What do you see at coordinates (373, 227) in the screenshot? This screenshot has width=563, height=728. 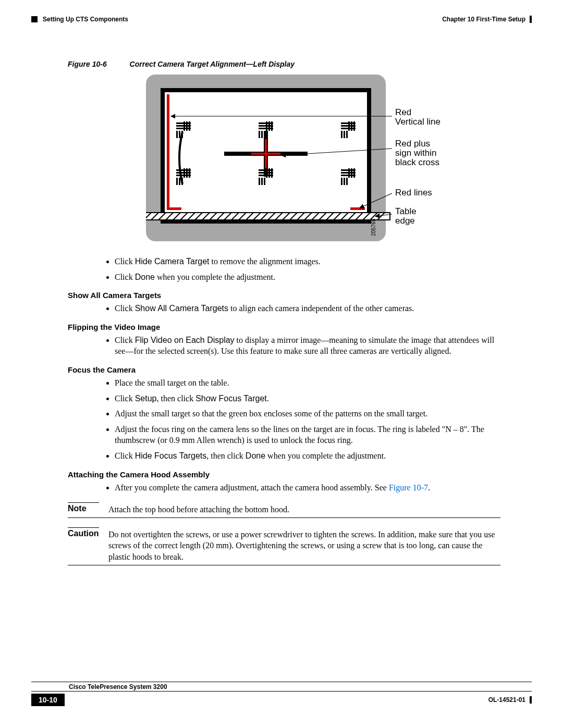 I see `image-id: 205766` at bounding box center [373, 227].